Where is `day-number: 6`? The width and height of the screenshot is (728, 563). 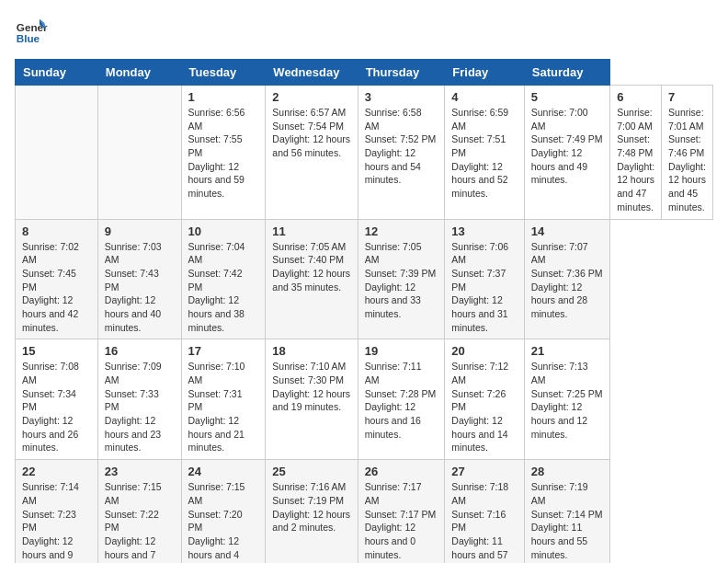
day-number: 6 is located at coordinates (636, 98).